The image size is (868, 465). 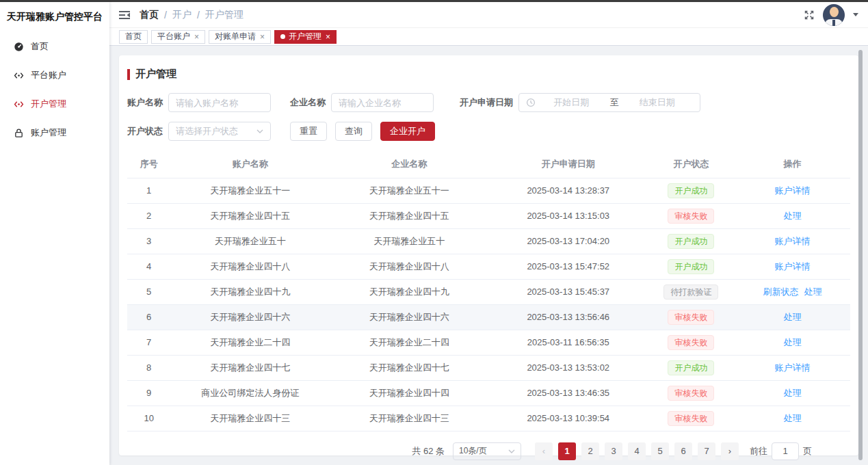 I want to click on cell-index: 10, so click(x=149, y=418).